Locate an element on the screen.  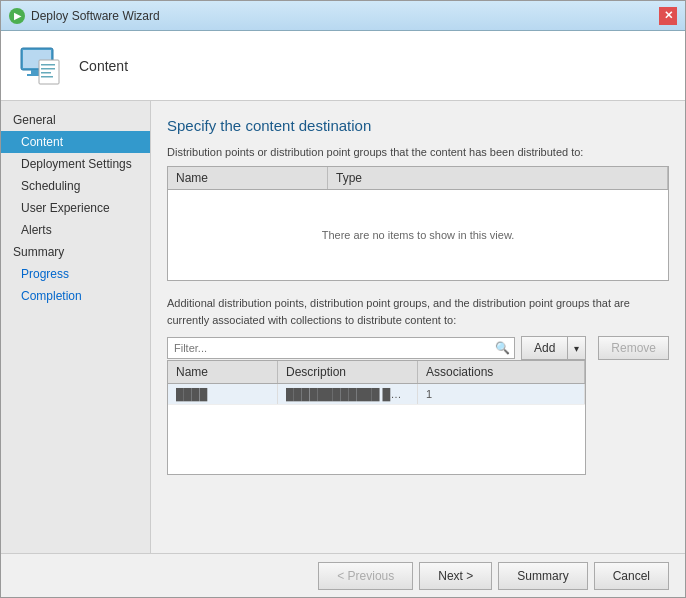
upper-col-name: Name is located at coordinates (248, 178).